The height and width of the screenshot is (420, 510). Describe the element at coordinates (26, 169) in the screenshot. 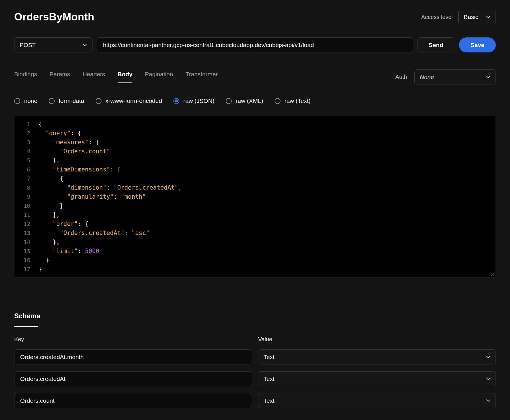

I see `line-number: 6` at that location.